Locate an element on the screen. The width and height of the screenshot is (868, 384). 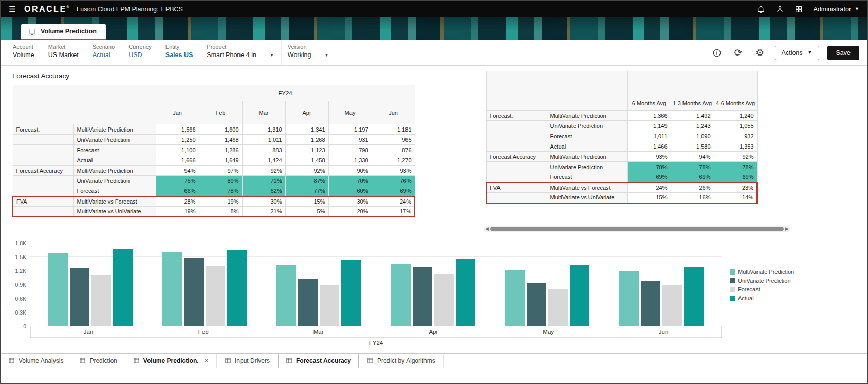
bar-univariate-prediction-apr is located at coordinates (422, 296).